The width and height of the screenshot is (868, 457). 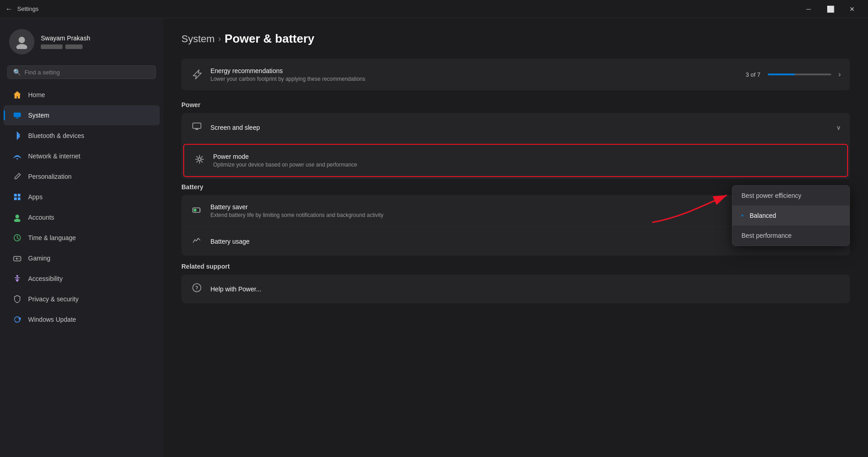 What do you see at coordinates (82, 177) in the screenshot?
I see `sidebar-item-personalization: Personalization` at bounding box center [82, 177].